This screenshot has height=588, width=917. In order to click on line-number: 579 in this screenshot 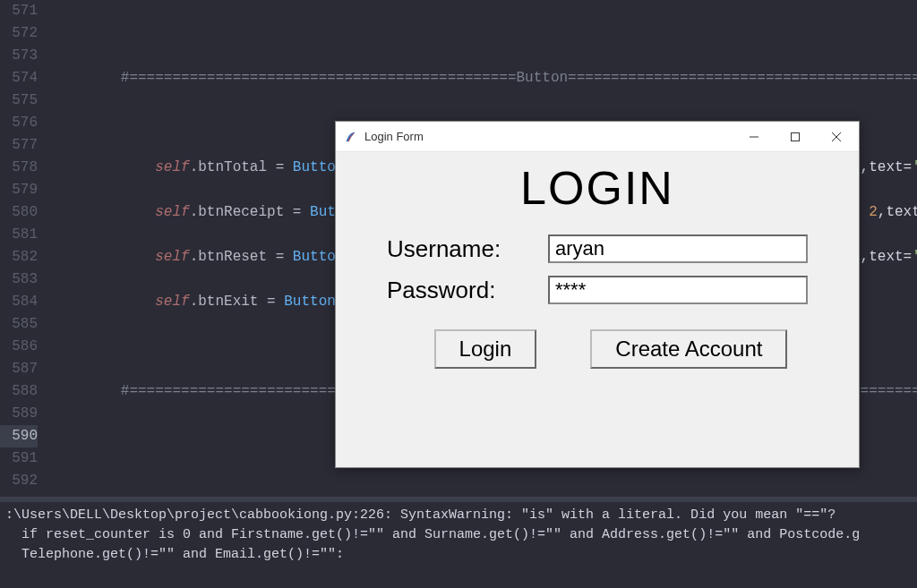, I will do `click(19, 190)`.